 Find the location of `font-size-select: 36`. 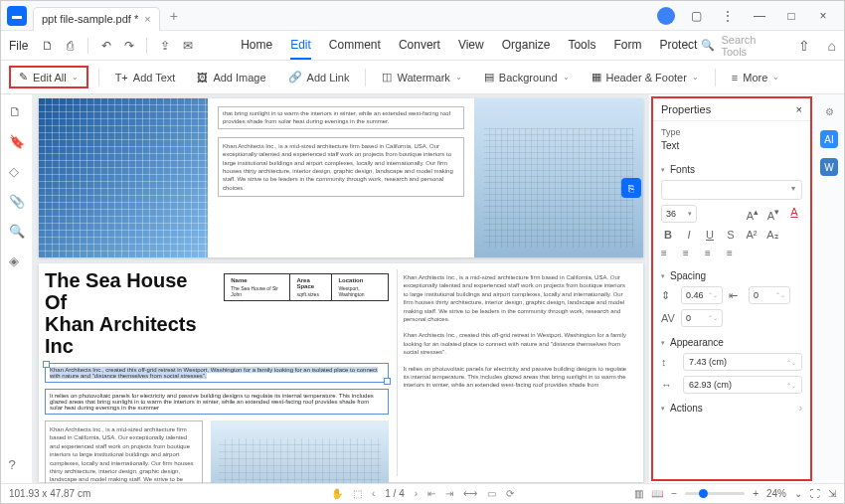

font-size-select: 36 is located at coordinates (679, 214).